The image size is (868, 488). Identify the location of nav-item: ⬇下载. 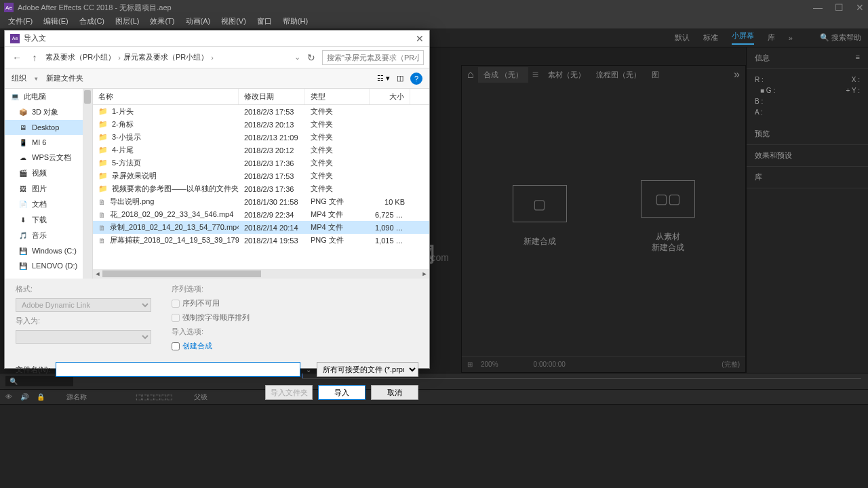
(49, 220).